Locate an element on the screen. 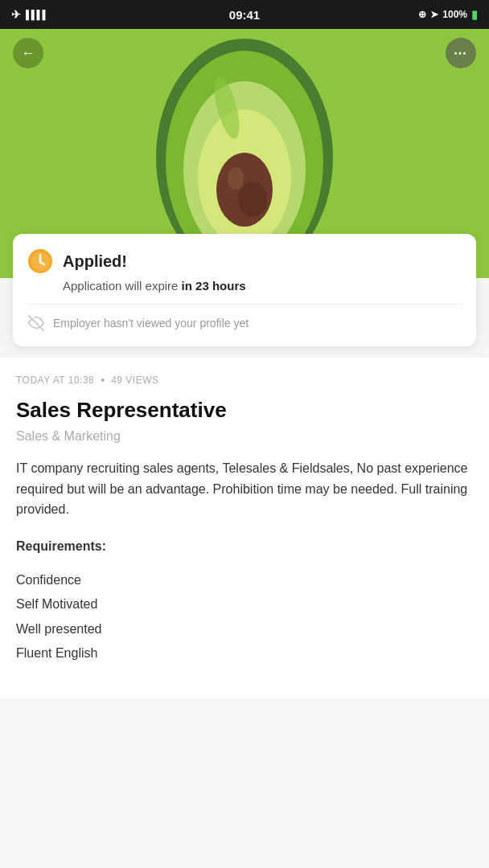 The height and width of the screenshot is (868, 489). status-left: ✈ ▌▌▌▌ is located at coordinates (29, 14).